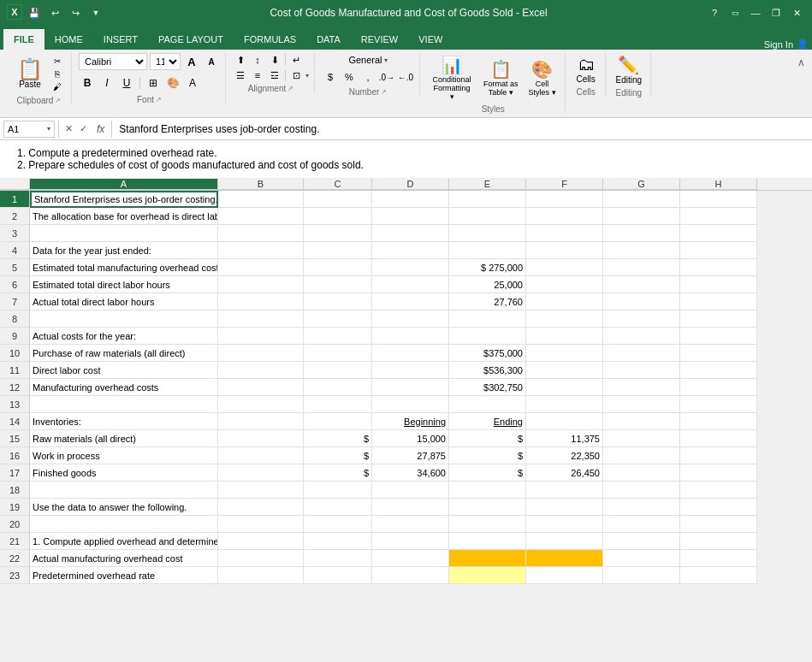 The height and width of the screenshot is (662, 812). Describe the element at coordinates (124, 370) in the screenshot. I see `cell-r11-a: Direct labor cost` at that location.